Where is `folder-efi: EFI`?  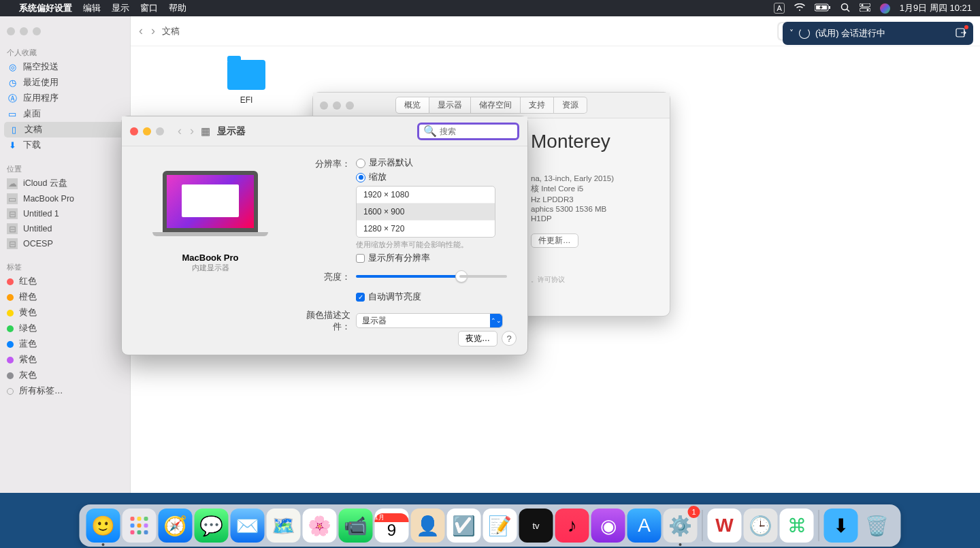 folder-efi: EFI is located at coordinates (246, 82).